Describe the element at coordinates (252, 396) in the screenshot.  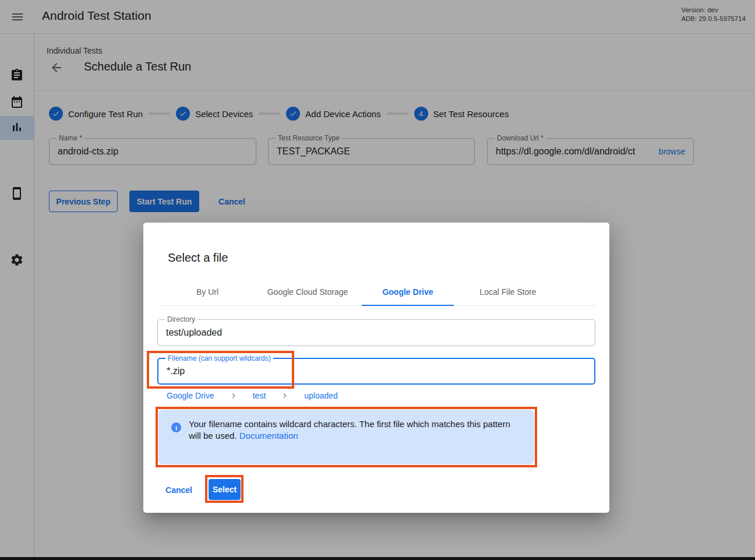
I see `drive-breadcrumb: Google Drive test uploaded` at that location.